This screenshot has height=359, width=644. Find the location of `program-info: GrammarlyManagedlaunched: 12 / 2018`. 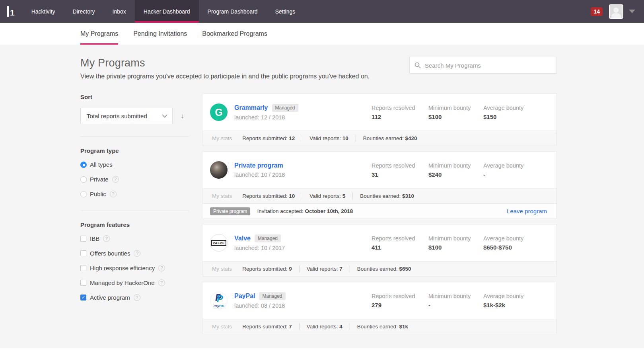

program-info: GrammarlyManagedlaunched: 12 / 2018 is located at coordinates (267, 112).